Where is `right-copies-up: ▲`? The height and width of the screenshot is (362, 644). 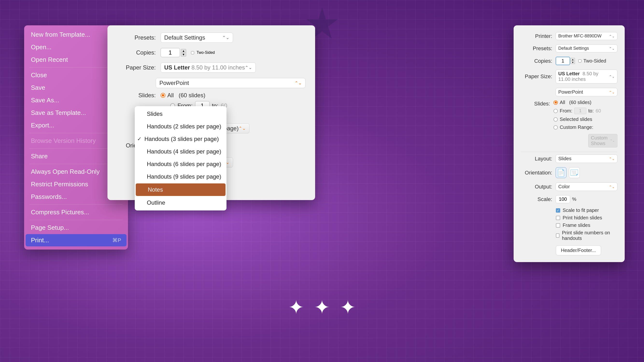
right-copies-up: ▲ is located at coordinates (573, 59).